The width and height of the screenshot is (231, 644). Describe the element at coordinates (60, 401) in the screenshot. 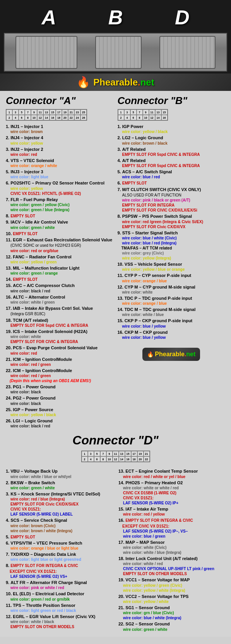

I see `list-item: 24. PG2 – Power Ground wire color: black` at that location.